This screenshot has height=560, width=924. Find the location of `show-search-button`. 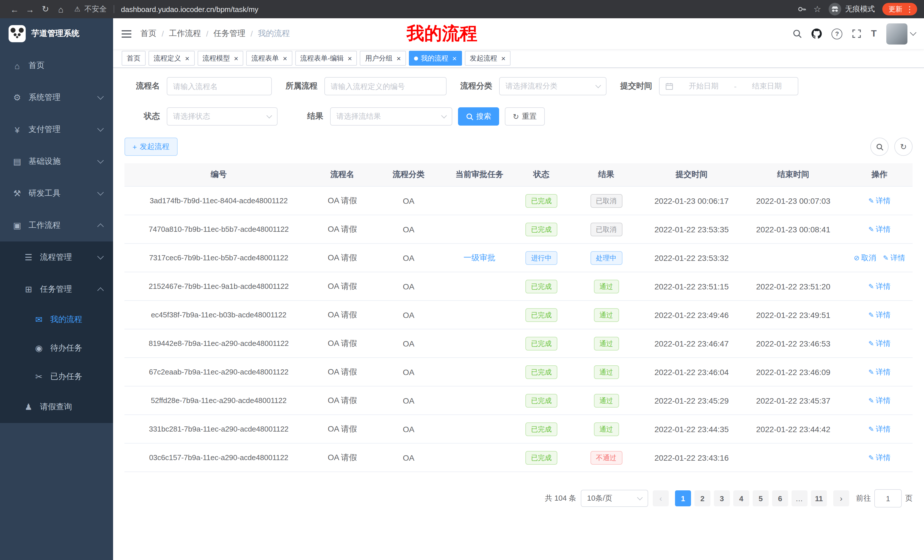

show-search-button is located at coordinates (880, 147).